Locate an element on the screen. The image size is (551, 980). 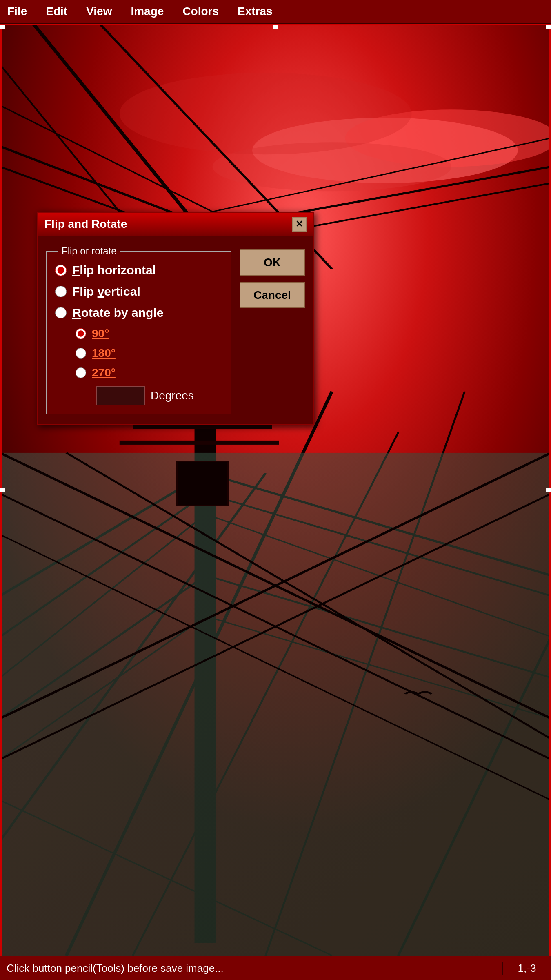
handle-top-center is located at coordinates (276, 27).